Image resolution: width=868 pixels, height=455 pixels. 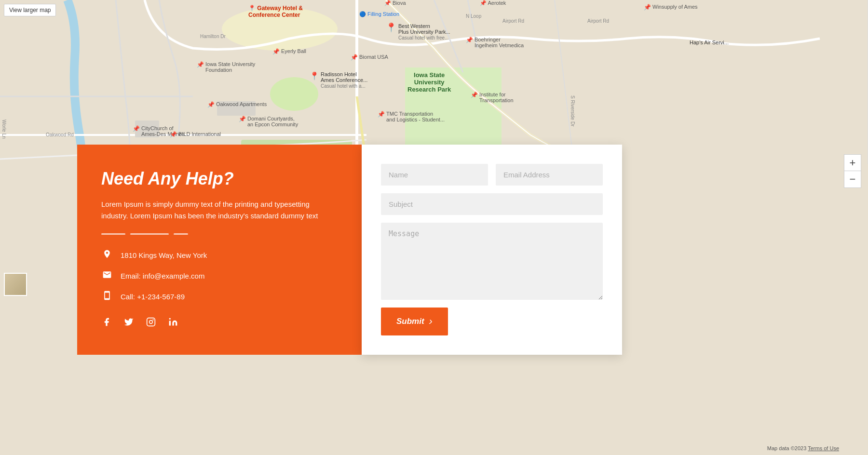 What do you see at coordinates (15, 284) in the screenshot?
I see `map-thumbnail` at bounding box center [15, 284].